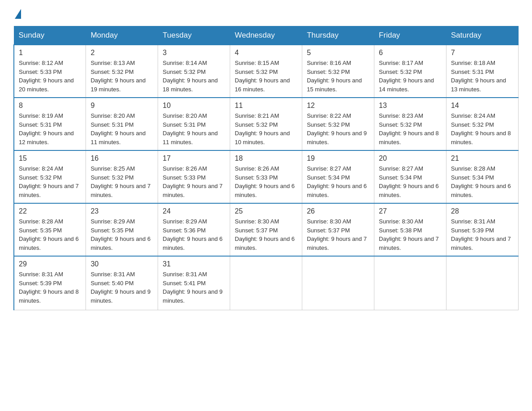 The height and width of the screenshot is (411, 532). Describe the element at coordinates (194, 106) in the screenshot. I see `day-number: 10` at that location.